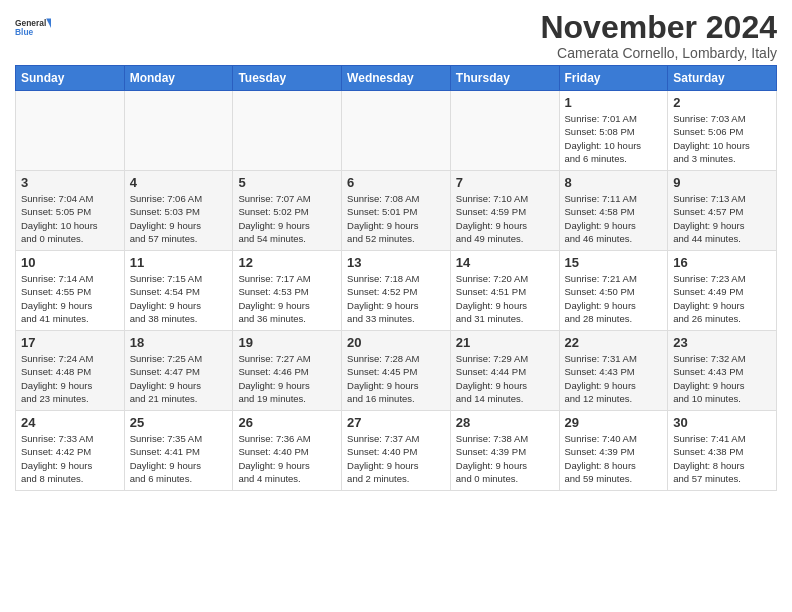 The height and width of the screenshot is (612, 792). I want to click on day-number: 15, so click(614, 262).